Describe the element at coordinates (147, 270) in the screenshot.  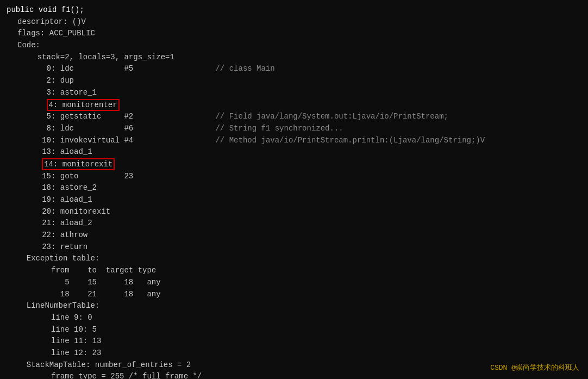
I see `type-label: type` at that location.